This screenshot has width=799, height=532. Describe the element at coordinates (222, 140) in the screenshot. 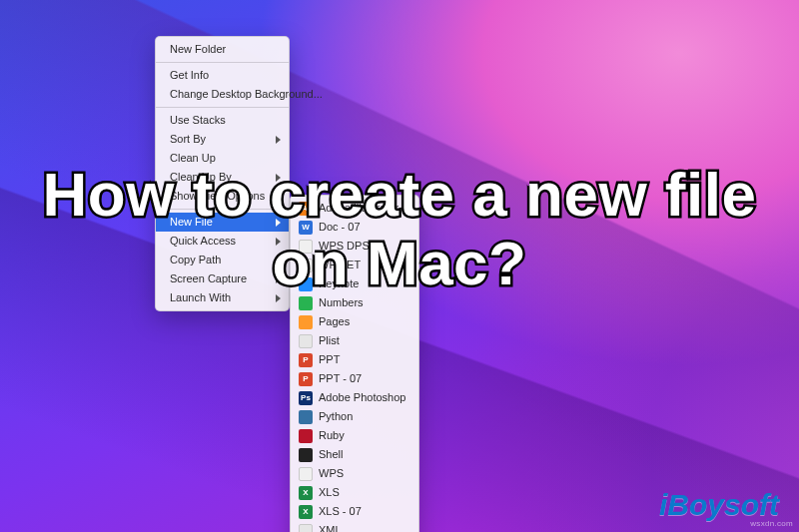

I see `context-menu-item: Sort By` at that location.